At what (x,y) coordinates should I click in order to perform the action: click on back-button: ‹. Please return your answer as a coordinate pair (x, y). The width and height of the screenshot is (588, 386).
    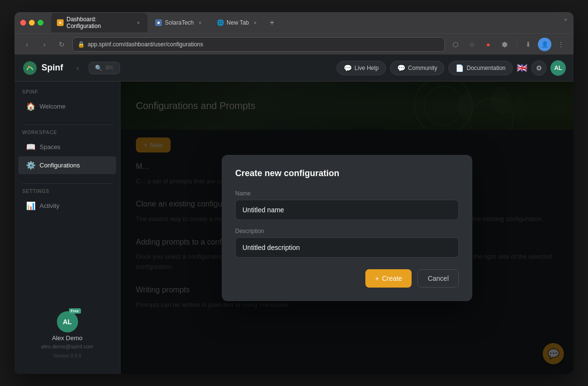
    Looking at the image, I should click on (27, 44).